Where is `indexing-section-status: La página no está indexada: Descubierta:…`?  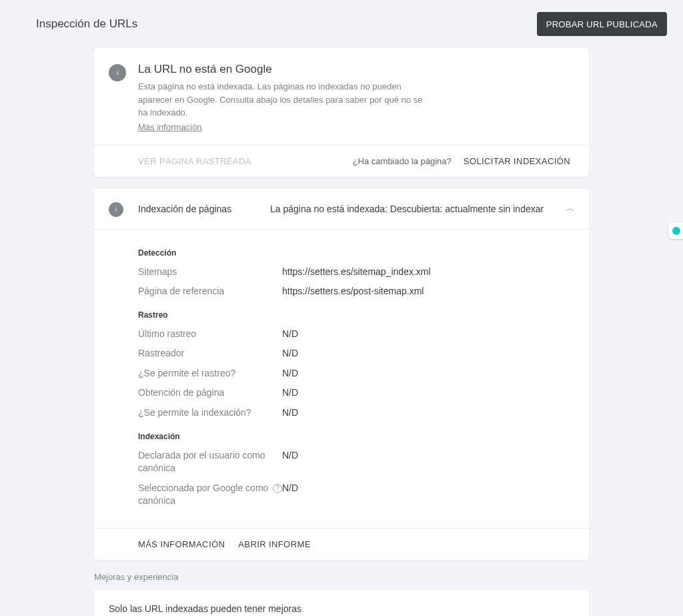
indexing-section-status: La página no está indexada: Descubierta:… is located at coordinates (418, 209).